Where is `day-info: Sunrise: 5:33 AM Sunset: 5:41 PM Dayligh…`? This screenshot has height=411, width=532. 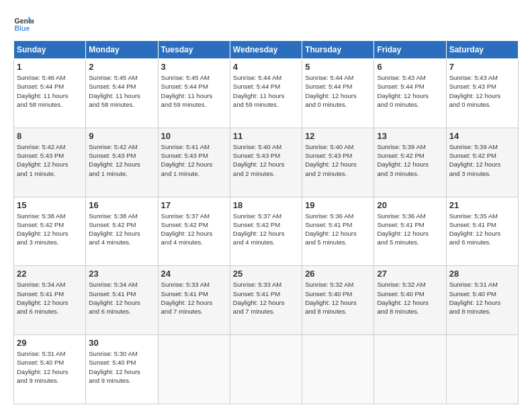 day-info: Sunrise: 5:33 AM Sunset: 5:41 PM Dayligh… is located at coordinates (194, 298).